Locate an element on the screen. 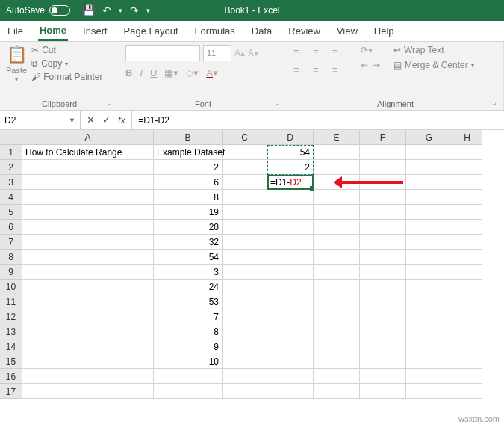 The width and height of the screenshot is (504, 426). bold-button: B is located at coordinates (128, 73).